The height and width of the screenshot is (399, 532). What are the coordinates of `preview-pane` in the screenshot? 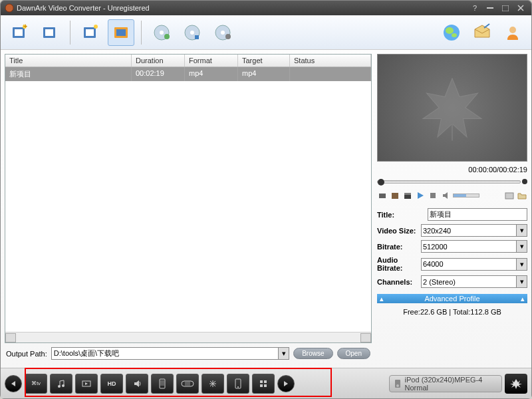 It's located at (452, 108).